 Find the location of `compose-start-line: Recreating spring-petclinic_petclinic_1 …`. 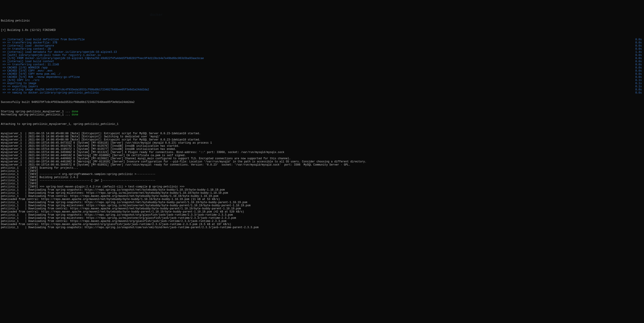

compose-start-line: Recreating spring-petclinic_petclinic_1 … is located at coordinates (322, 115).